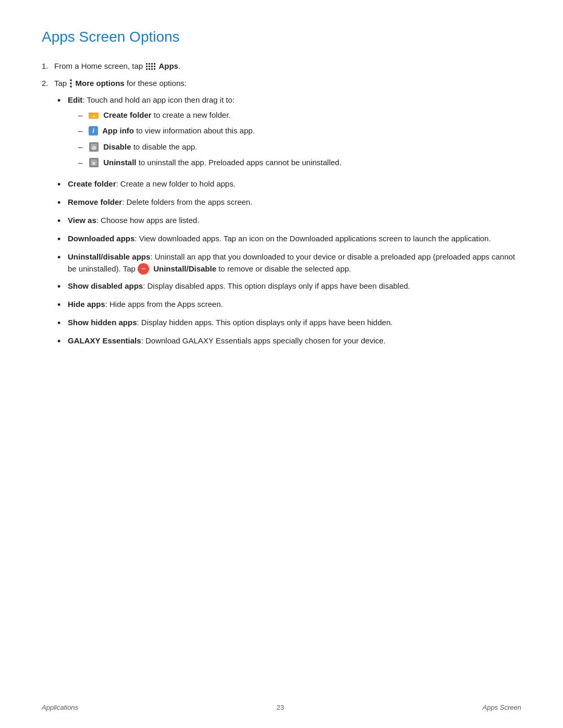  Describe the element at coordinates (118, 130) in the screenshot. I see `app-info-label: App info` at that location.